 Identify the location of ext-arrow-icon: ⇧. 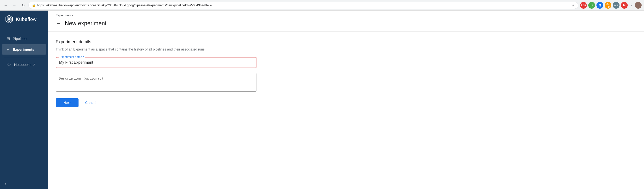
(600, 6).